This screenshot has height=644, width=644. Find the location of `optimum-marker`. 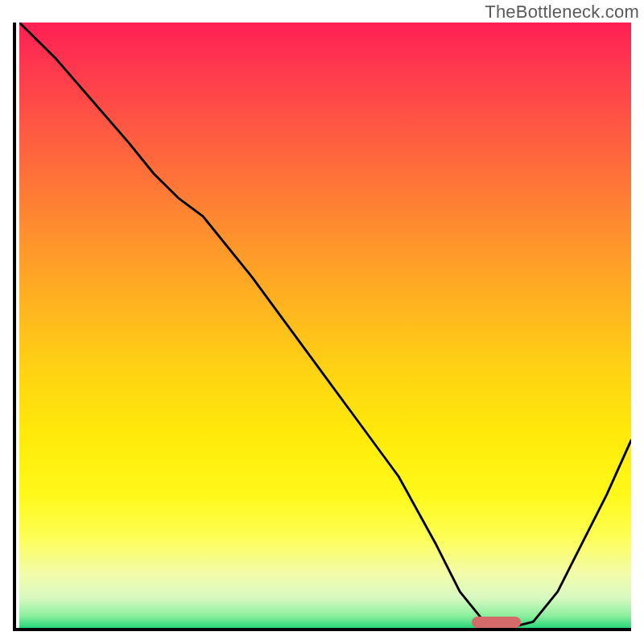

optimum-marker is located at coordinates (496, 622).